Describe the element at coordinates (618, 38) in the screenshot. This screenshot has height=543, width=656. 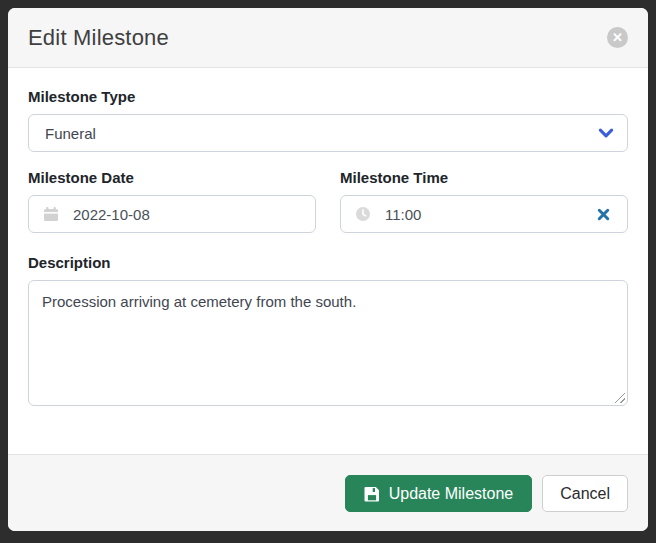
I see `close-icon: ✕` at that location.